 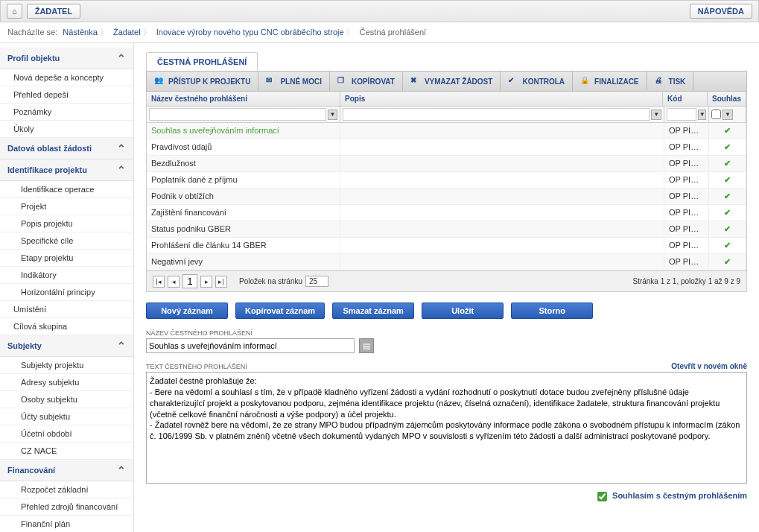 What do you see at coordinates (685, 98) in the screenshot?
I see `col-header-code: Kód` at bounding box center [685, 98].